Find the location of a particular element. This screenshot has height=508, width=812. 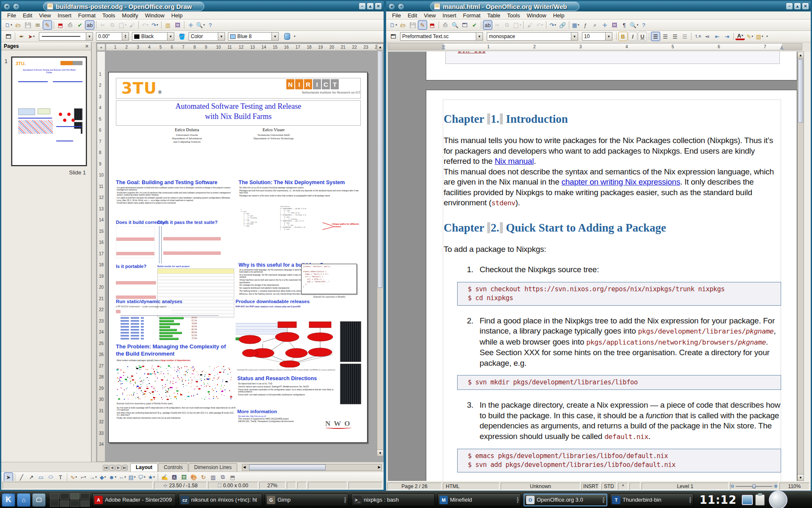

task-button-niksnut-on-nixos-tnc-ht: czniksnut on #nixos (+tnc): ht is located at coordinates (220, 500).